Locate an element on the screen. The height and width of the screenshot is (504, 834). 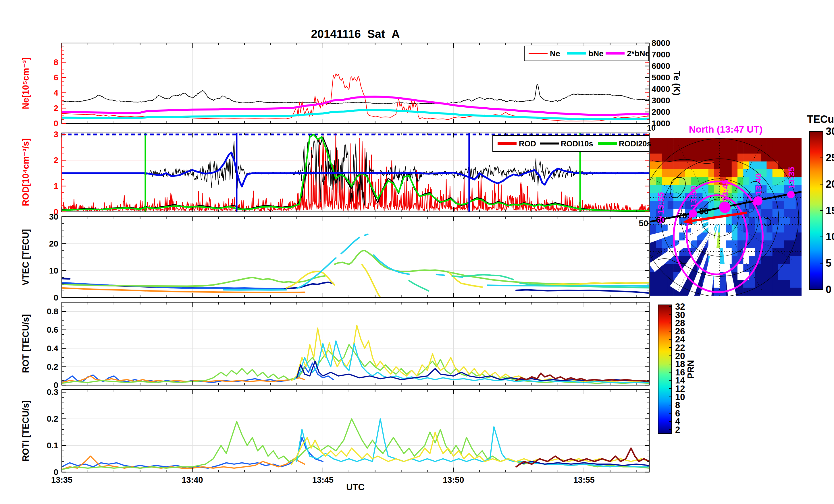
y-tick-label: 10 is located at coordinates (53, 271).